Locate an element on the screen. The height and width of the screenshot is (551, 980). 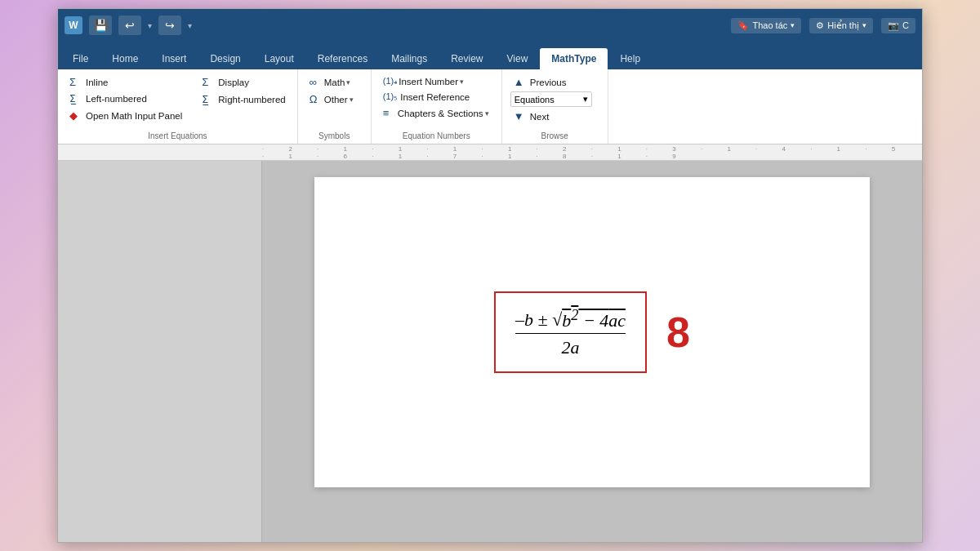
tab-help: Help is located at coordinates (630, 59).